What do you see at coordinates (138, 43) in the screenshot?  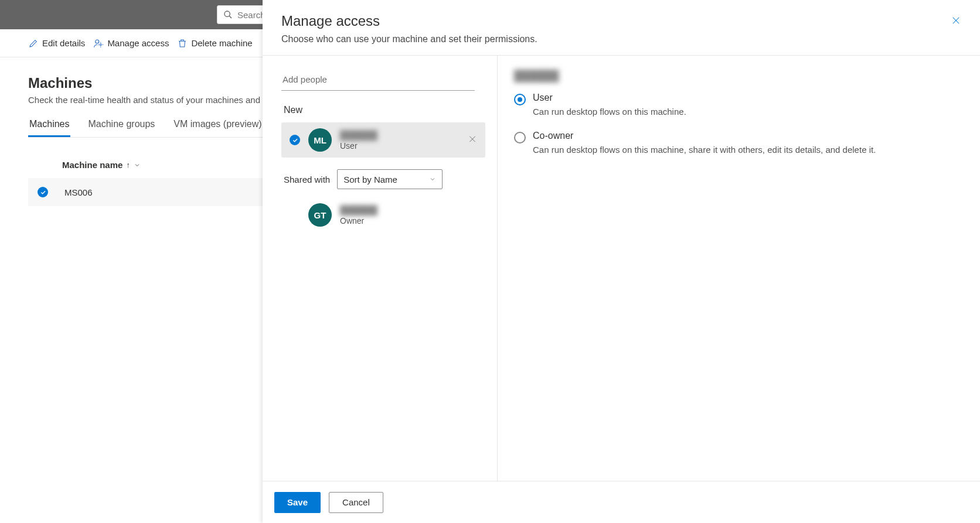 I see `manage-access-label: Manage access` at bounding box center [138, 43].